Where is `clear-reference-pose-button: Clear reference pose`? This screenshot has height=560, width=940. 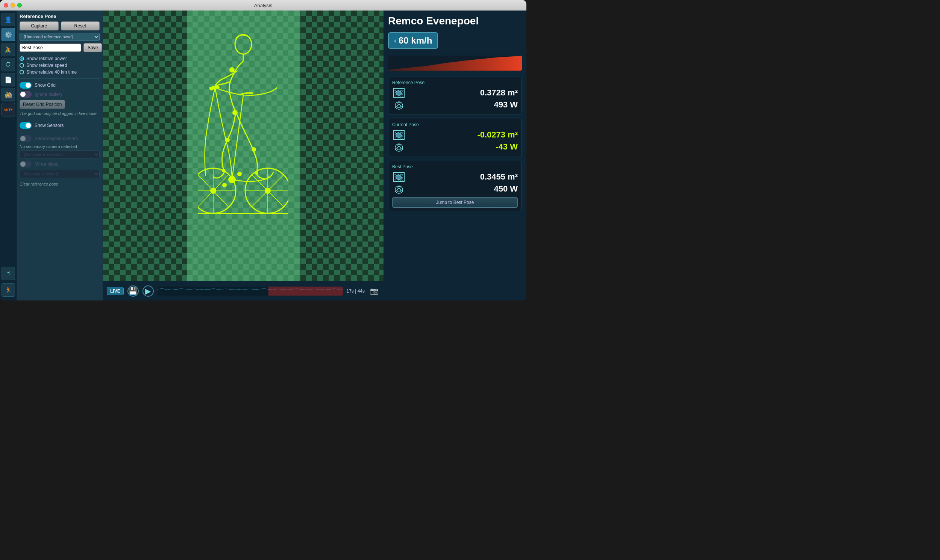 clear-reference-pose-button: Clear reference pose is located at coordinates (39, 184).